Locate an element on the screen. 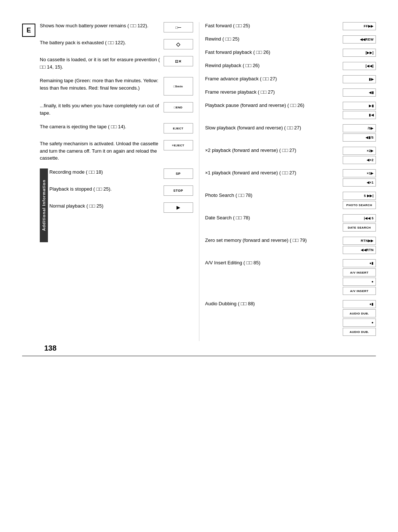 The image size is (398, 532). entry-icon-battery-exhausted: ◇ is located at coordinates (178, 44).